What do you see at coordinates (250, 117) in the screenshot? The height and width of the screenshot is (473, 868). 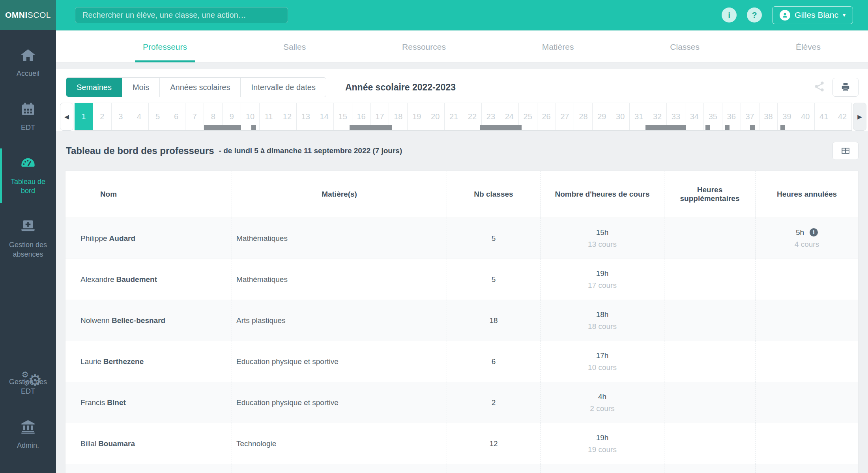 I see `week-10: 10` at bounding box center [250, 117].